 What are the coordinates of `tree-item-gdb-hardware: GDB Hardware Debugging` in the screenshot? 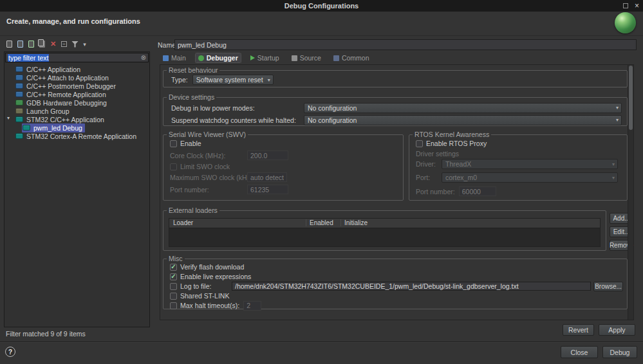 It's located at (77, 103).